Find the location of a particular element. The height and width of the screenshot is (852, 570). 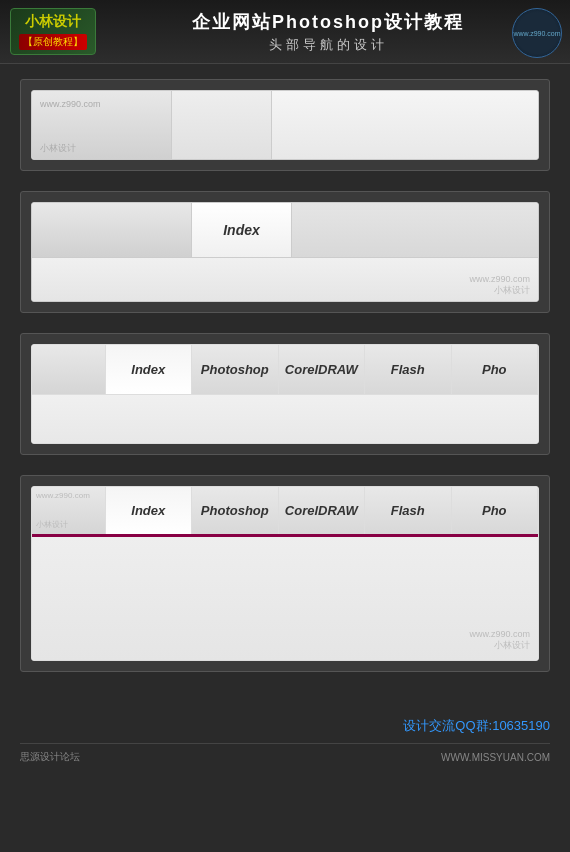

wm2-top: www.z990.com is located at coordinates (500, 279).